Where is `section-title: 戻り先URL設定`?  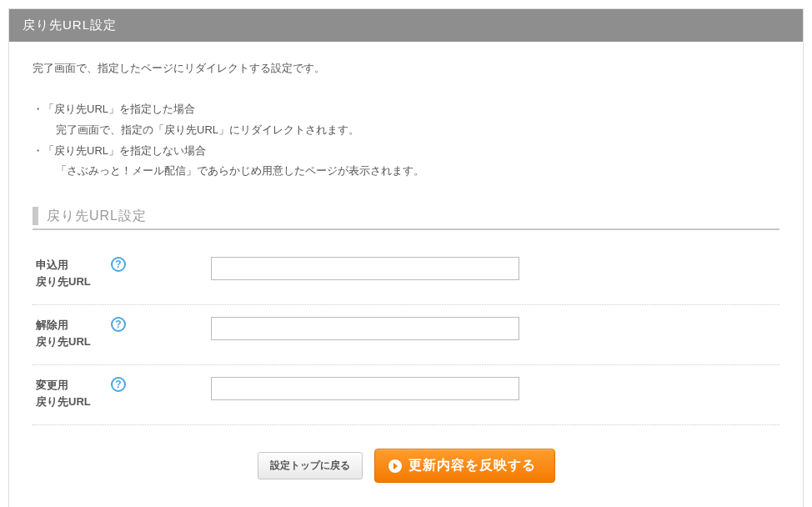
section-title: 戻り先URL設定 is located at coordinates (406, 216).